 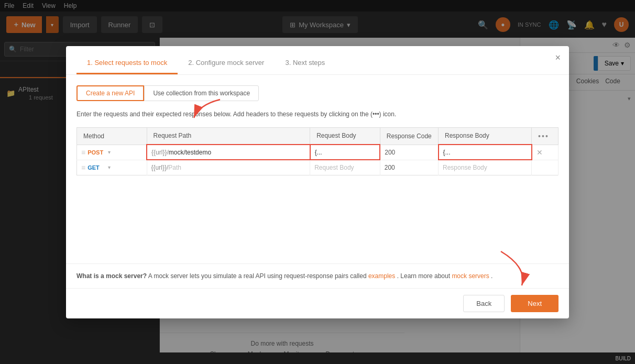 I want to click on modal-tabs: 1. Select requests to mock 2. Configure …, so click(x=318, y=64).